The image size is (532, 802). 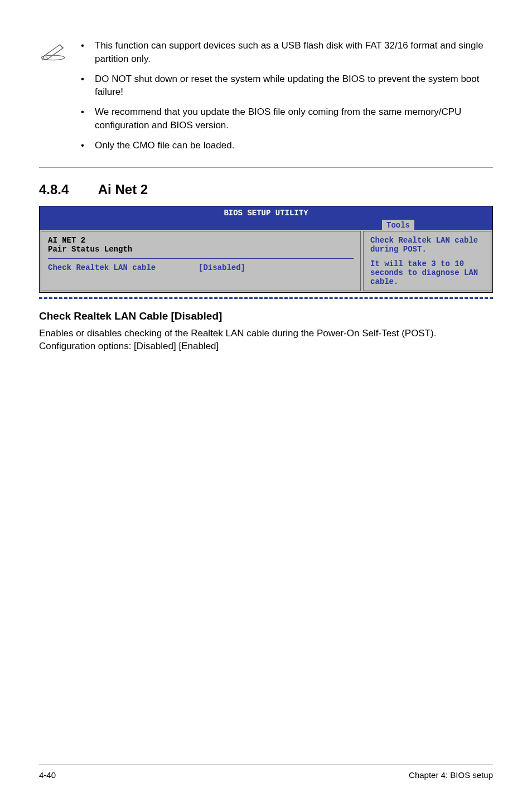 I want to click on note-text: We recommend that you update the BIOS fi…, so click(x=294, y=119).